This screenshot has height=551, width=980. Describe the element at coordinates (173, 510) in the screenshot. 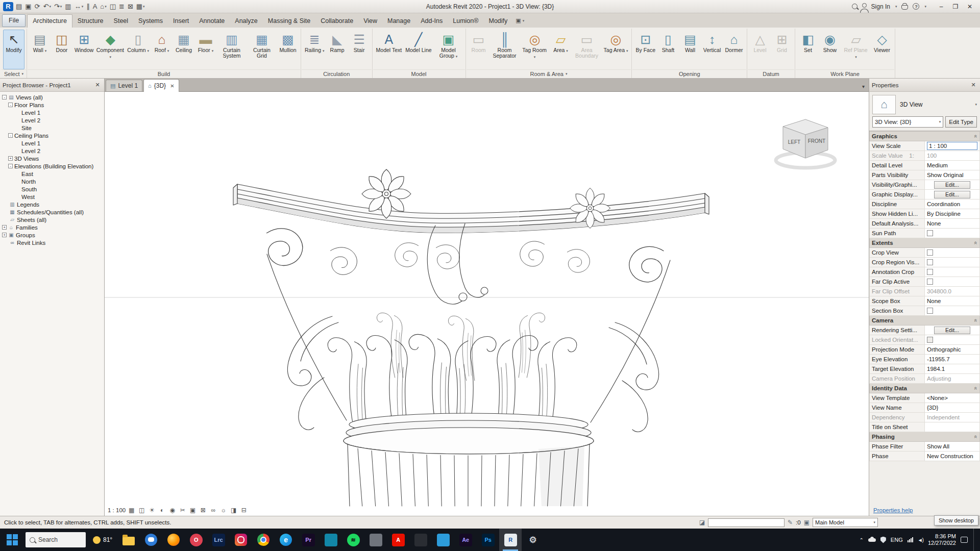

I see `rendering-dialog-icon: ◉` at that location.